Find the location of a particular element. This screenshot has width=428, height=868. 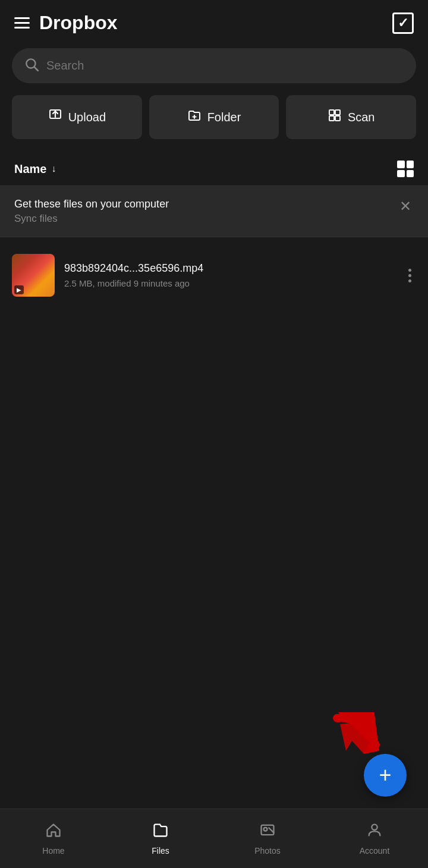

scan-icon is located at coordinates (335, 117).